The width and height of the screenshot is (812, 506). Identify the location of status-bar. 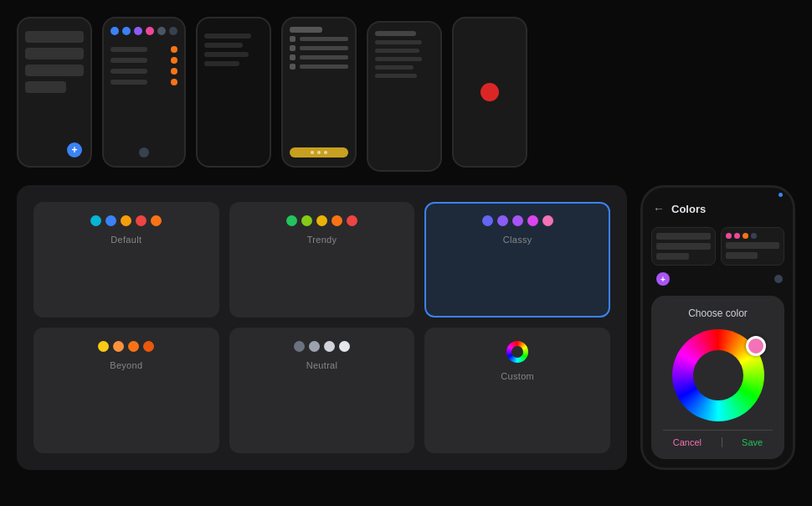
(718, 193).